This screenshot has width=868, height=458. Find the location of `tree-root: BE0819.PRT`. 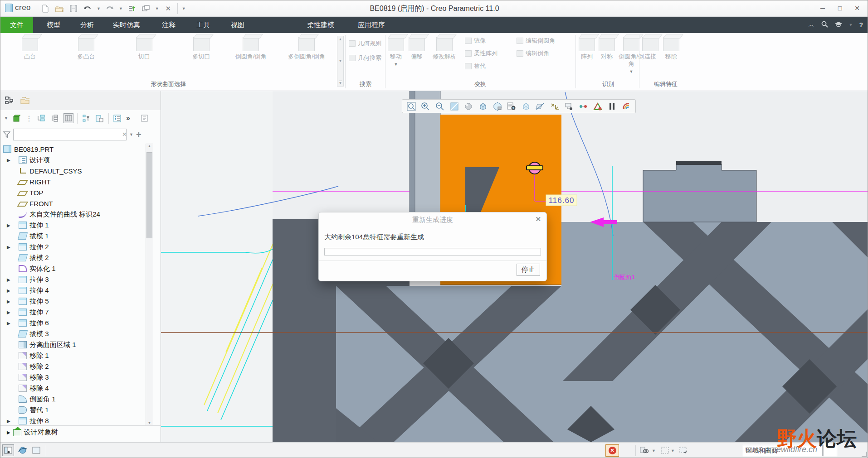

tree-root: BE0819.PRT is located at coordinates (73, 149).